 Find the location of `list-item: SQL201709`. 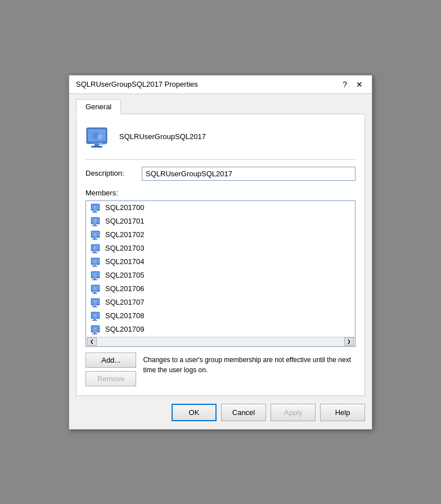

list-item: SQL201709 is located at coordinates (220, 329).